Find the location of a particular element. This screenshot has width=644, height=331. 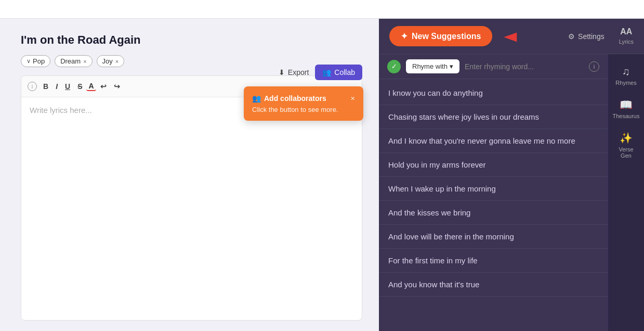

tag-dream-label: Dream is located at coordinates (71, 61).